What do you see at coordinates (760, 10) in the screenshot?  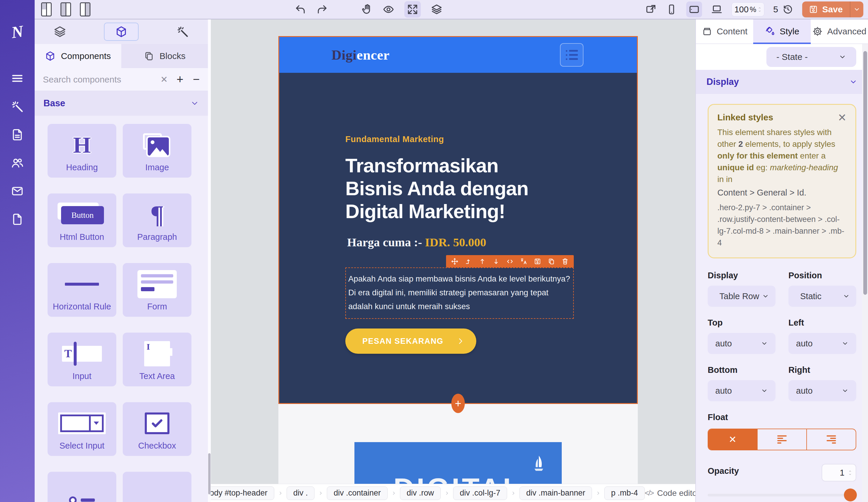 I see `zoom-stepper` at bounding box center [760, 10].